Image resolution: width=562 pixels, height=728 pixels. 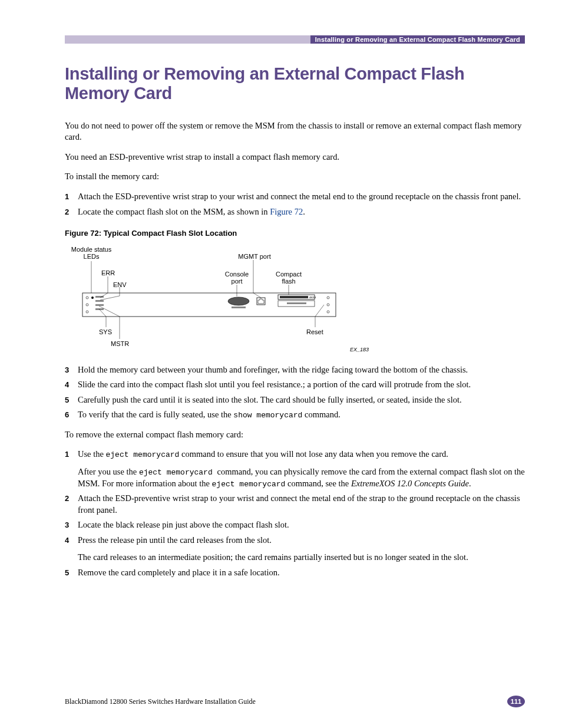 I want to click on figure-diagram: Module status LEDs ERR ENV SYS MSTR MGMT…, so click(x=295, y=301).